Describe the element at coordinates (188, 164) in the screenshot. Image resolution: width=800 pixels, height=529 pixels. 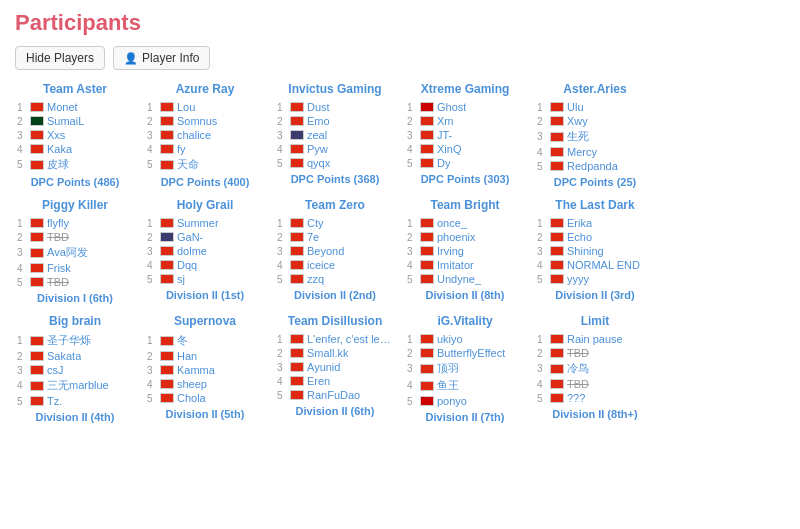
I see `player-name: 天命` at that location.